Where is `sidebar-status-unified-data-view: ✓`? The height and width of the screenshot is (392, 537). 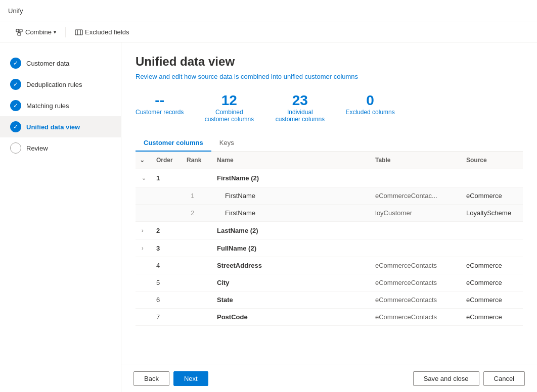 sidebar-status-unified-data-view: ✓ is located at coordinates (16, 127).